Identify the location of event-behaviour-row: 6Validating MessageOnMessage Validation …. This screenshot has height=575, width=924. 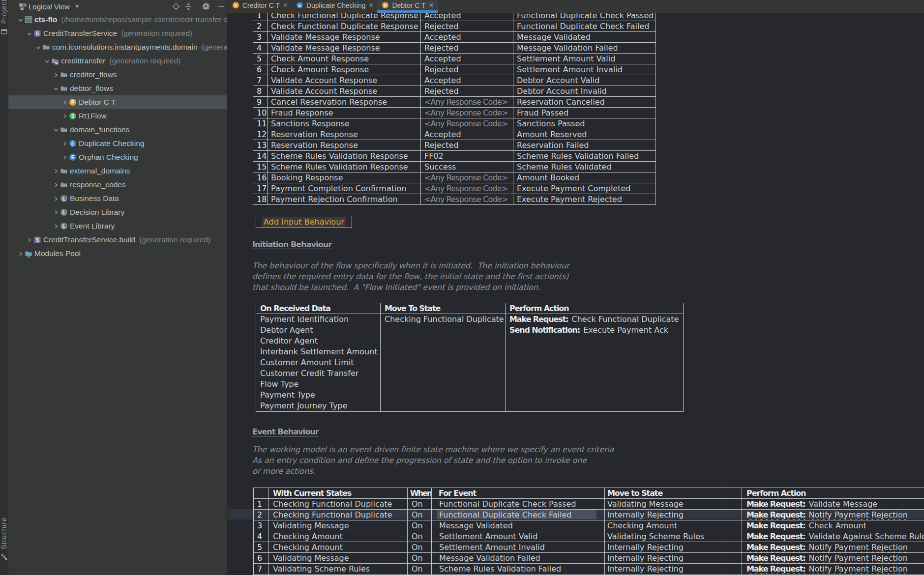
(589, 558).